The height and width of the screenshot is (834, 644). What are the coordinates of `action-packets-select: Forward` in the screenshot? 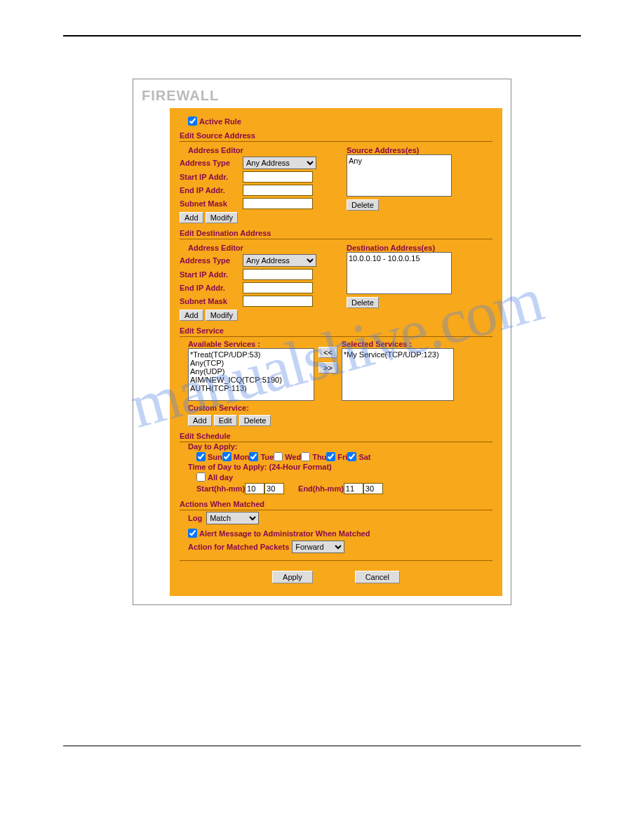 It's located at (318, 547).